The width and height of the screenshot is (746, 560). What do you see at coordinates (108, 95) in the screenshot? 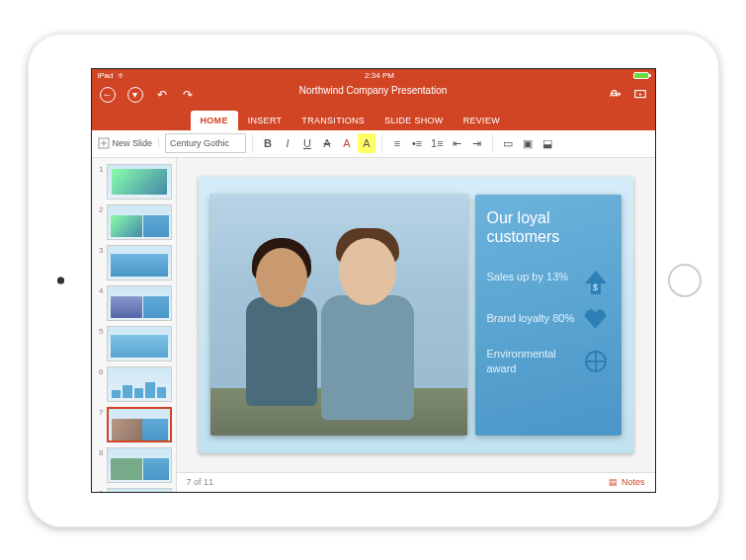
I see `back-button: ←` at bounding box center [108, 95].